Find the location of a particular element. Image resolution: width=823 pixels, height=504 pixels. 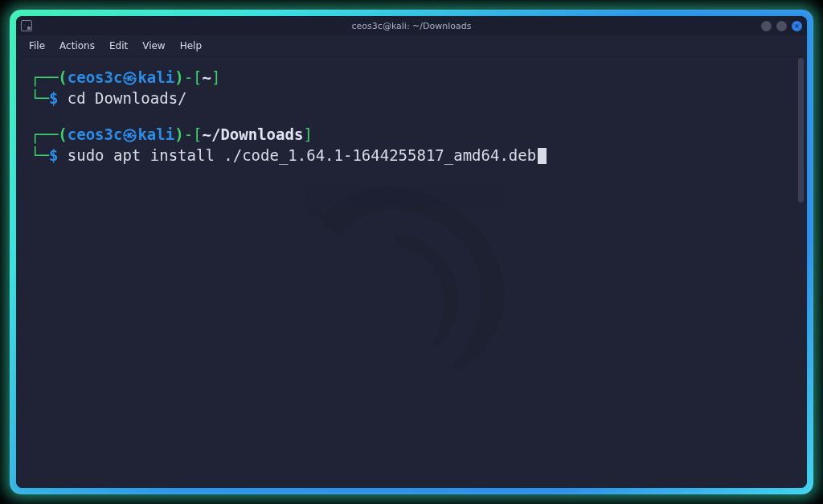

prompt-path: ~/Downloads is located at coordinates (253, 134).